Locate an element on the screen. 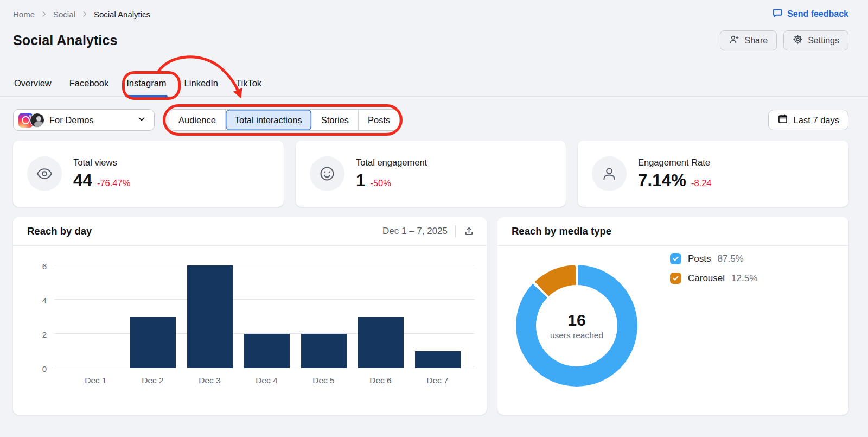 The width and height of the screenshot is (868, 437). feedback-bubble-icon is located at coordinates (777, 14).